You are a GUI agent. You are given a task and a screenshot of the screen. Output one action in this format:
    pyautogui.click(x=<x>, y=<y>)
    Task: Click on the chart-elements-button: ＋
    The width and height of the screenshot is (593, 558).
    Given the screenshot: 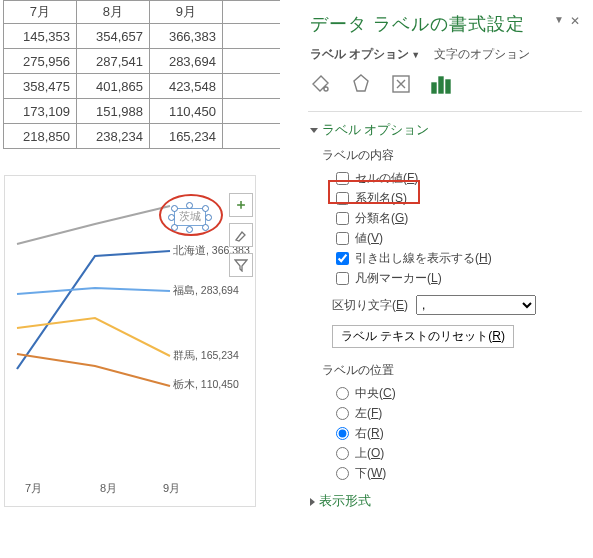 What is the action you would take?
    pyautogui.click(x=241, y=205)
    